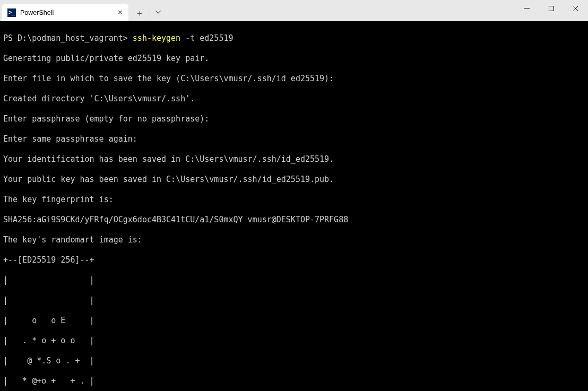 This screenshot has height=391, width=588. I want to click on tab-title: PowerShell, so click(37, 13).